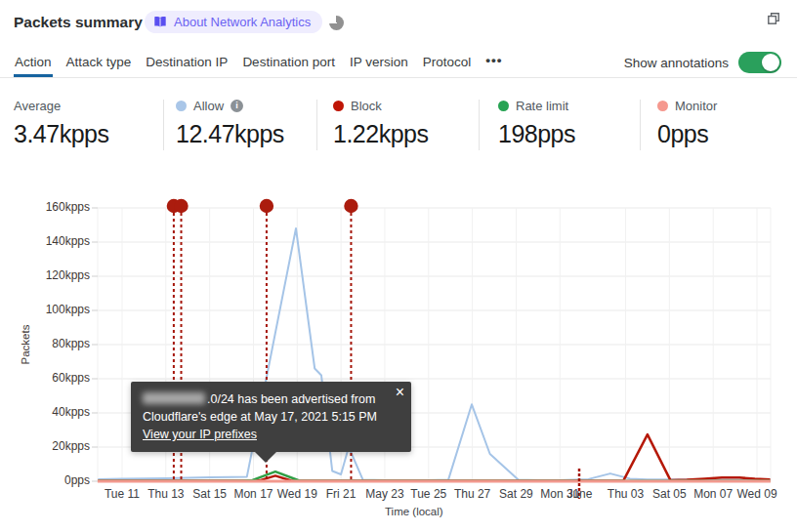  What do you see at coordinates (381, 123) in the screenshot?
I see `stat-block: Block1.22kpps` at bounding box center [381, 123].